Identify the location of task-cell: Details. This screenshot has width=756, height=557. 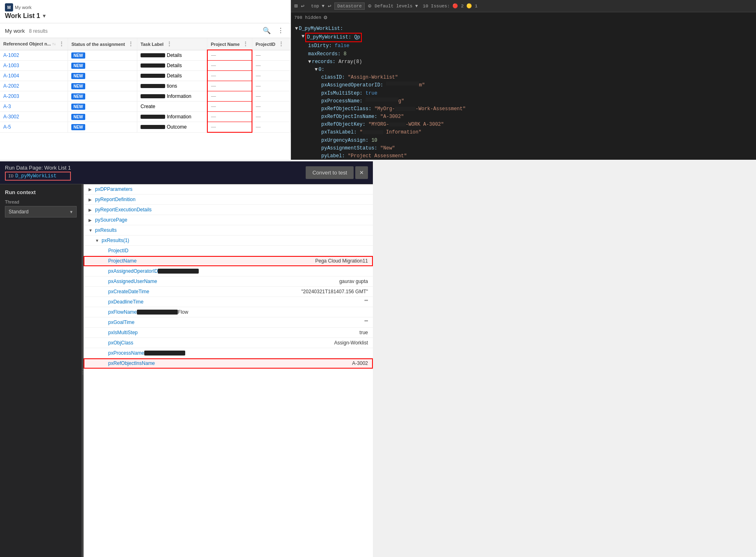
(172, 55).